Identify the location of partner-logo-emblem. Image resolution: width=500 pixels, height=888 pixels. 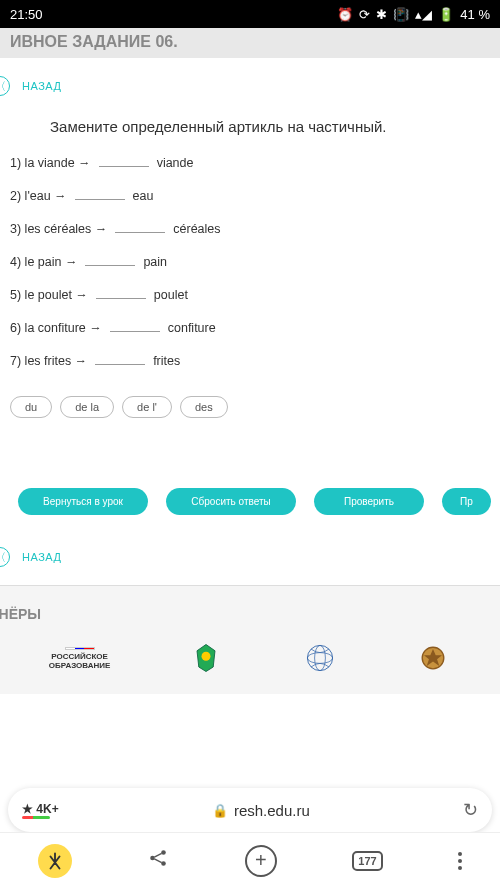
(206, 659).